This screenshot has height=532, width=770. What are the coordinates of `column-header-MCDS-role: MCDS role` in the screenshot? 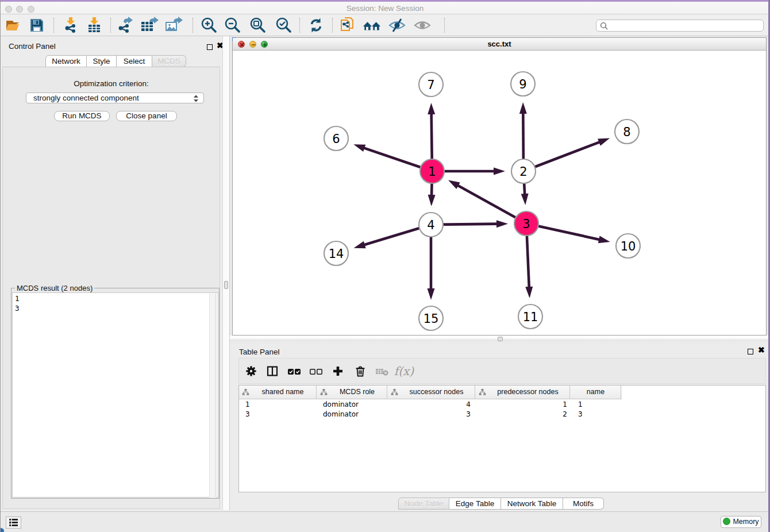 It's located at (352, 392).